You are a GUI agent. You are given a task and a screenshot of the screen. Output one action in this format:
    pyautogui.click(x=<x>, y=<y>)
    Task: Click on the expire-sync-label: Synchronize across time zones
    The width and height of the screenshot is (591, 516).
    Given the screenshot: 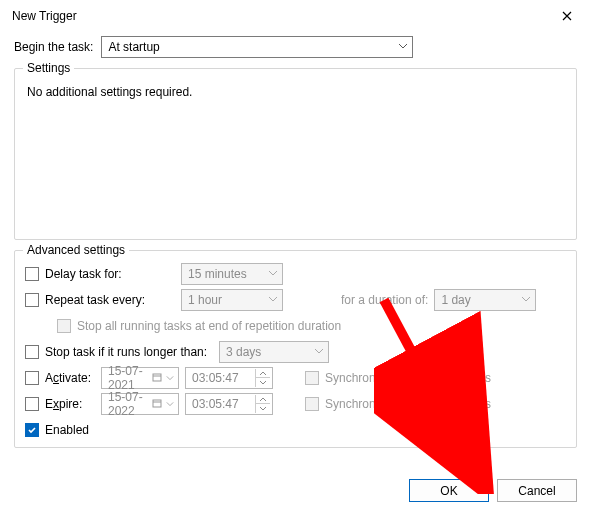 What is the action you would take?
    pyautogui.click(x=408, y=404)
    